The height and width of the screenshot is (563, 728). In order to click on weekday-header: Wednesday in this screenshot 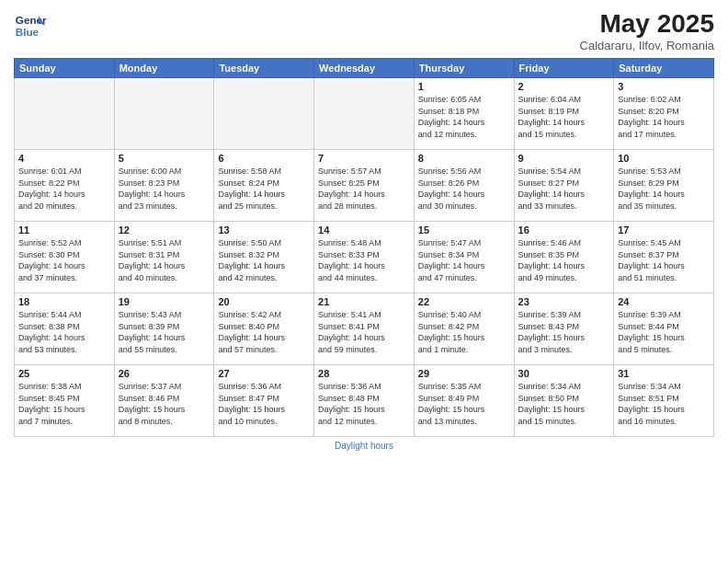, I will do `click(364, 68)`.